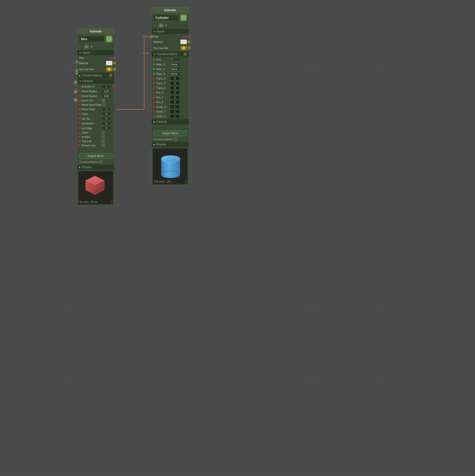 This screenshot has width=475, height=476. What do you see at coordinates (170, 122) in the screenshot?
I see `right-controls-section: ▶ Controls` at bounding box center [170, 122].